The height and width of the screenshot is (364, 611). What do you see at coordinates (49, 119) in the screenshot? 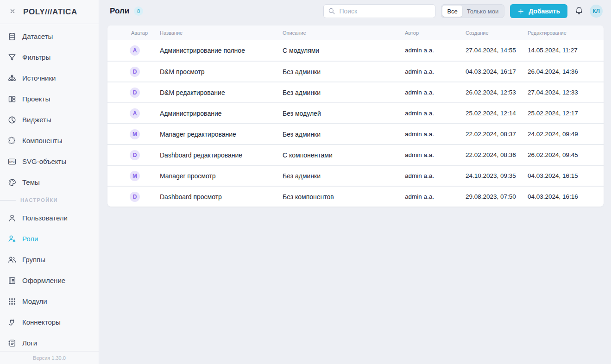
I see `sidebar-item-widgets: Виджеты` at bounding box center [49, 119].